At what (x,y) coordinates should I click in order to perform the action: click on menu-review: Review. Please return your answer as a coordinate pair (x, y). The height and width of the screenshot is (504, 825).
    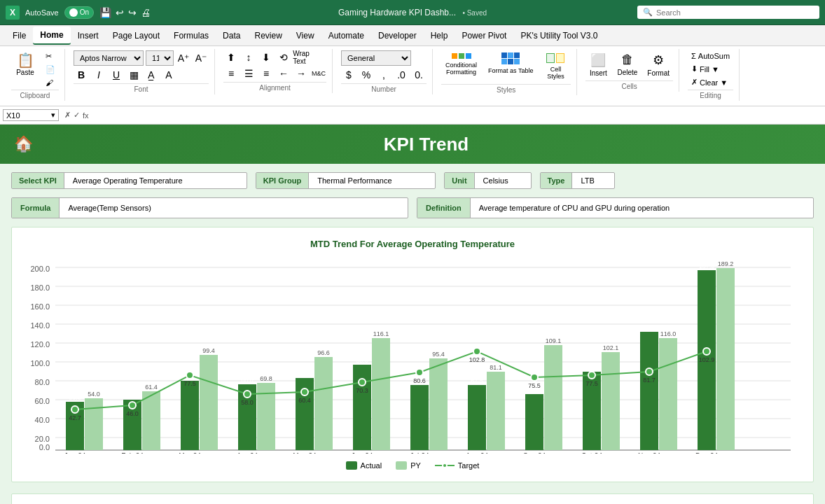
    Looking at the image, I should click on (268, 36).